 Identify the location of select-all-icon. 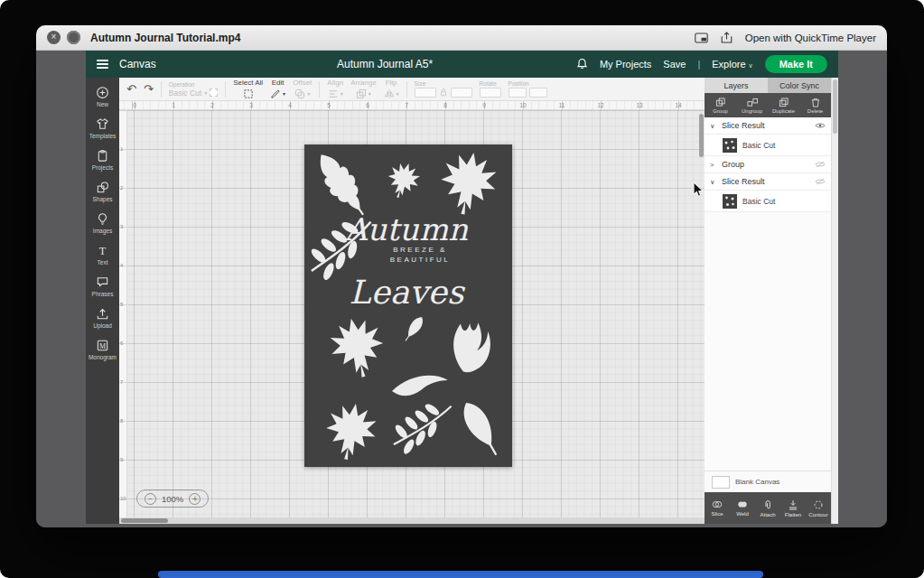
(248, 94).